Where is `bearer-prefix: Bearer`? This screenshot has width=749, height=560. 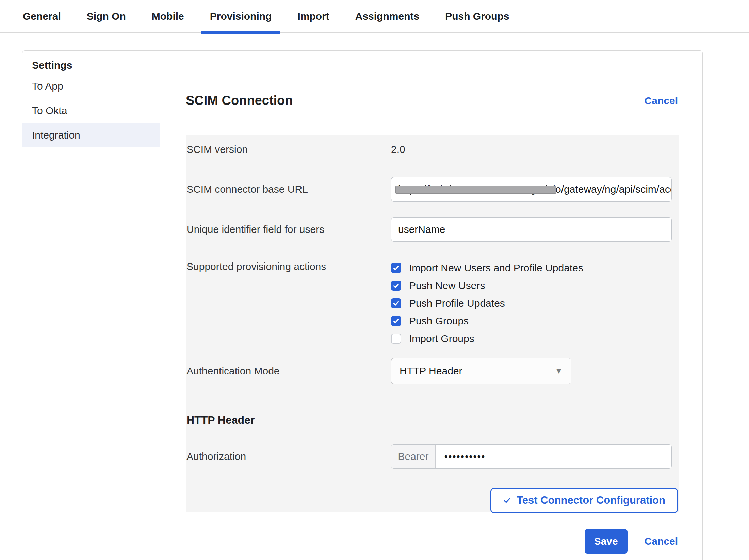 bearer-prefix: Bearer is located at coordinates (413, 457).